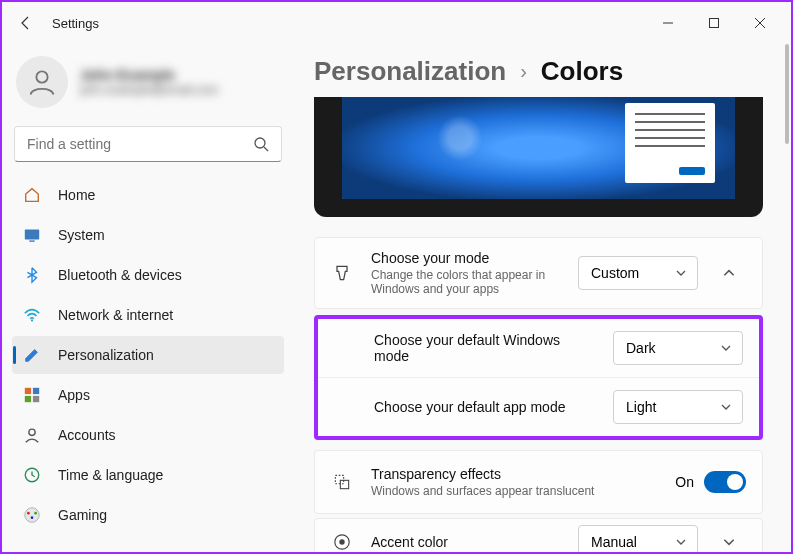 The height and width of the screenshot is (554, 793). I want to click on brush-icon, so click(342, 273).